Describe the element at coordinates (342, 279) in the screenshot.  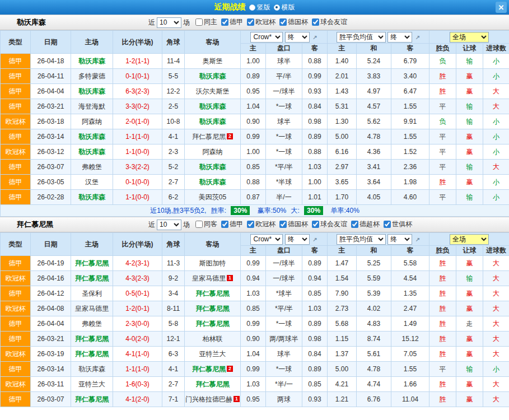
I see `europe-home-odds: 1.54` at that location.